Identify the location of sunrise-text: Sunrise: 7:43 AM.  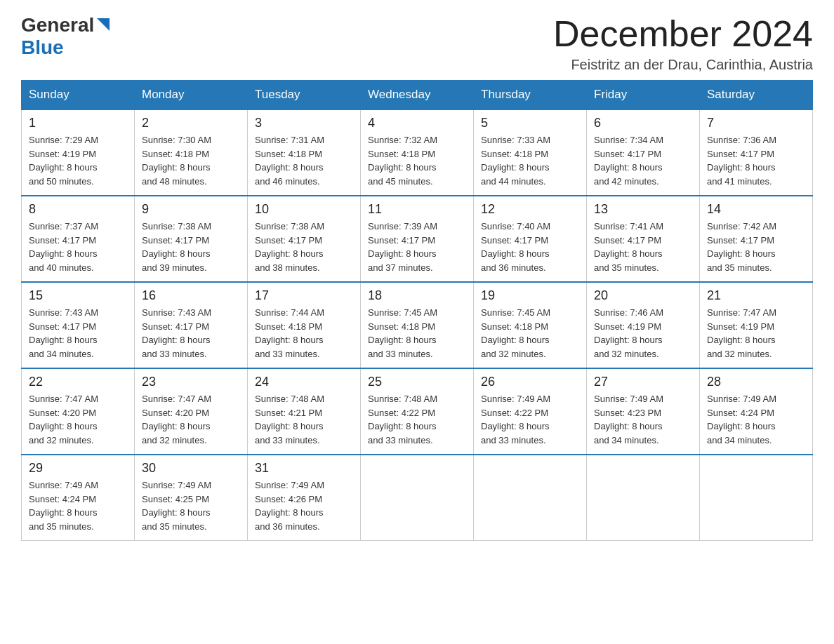
(63, 313).